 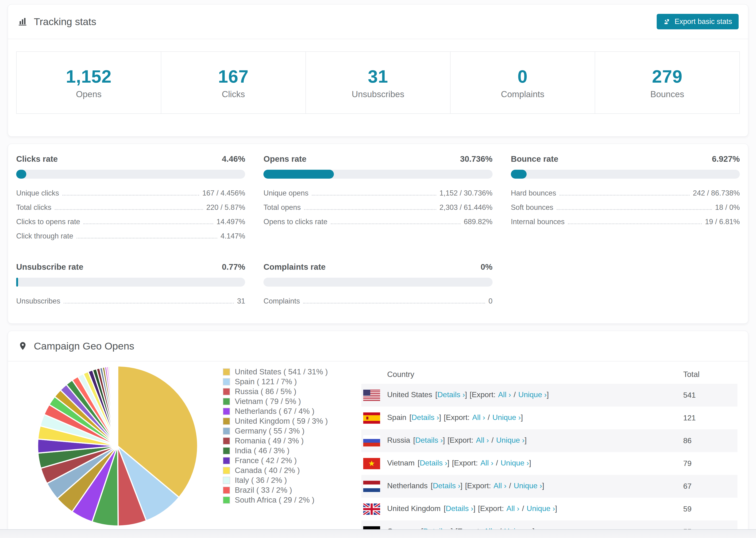 What do you see at coordinates (372, 395) in the screenshot?
I see `flag-us-icon` at bounding box center [372, 395].